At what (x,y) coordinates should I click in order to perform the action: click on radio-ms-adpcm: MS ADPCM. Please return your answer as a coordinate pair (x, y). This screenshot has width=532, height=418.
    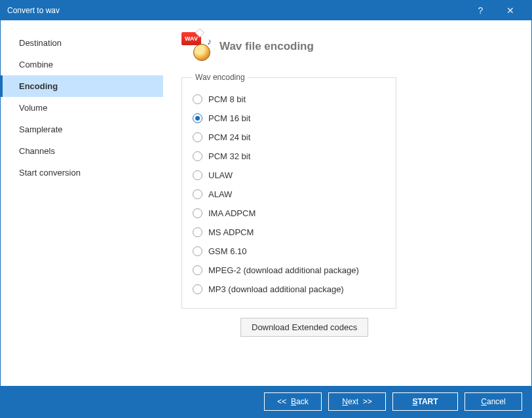
    Looking at the image, I should click on (289, 232).